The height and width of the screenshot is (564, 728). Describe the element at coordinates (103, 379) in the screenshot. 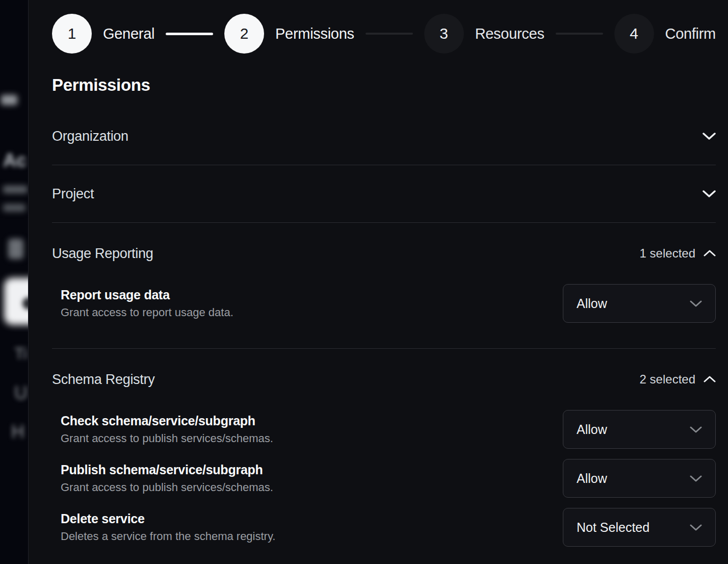

I see `section-schema-registry-title: Schema Registry` at that location.